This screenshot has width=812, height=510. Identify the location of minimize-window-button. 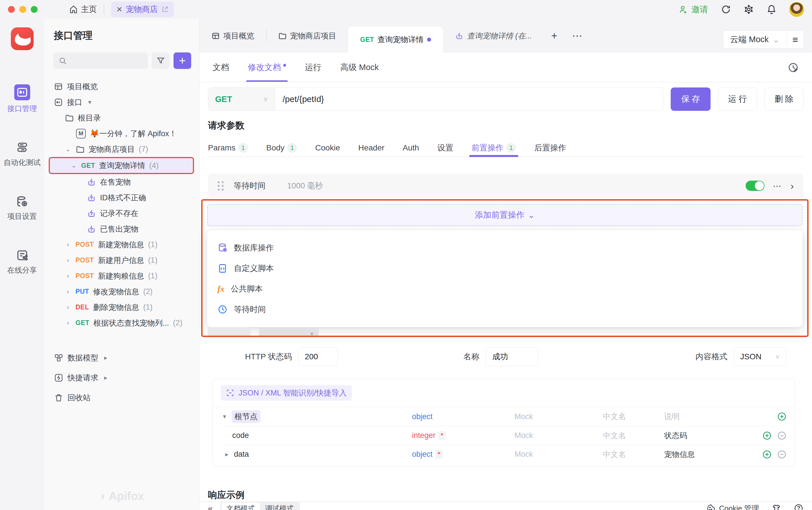
(23, 9).